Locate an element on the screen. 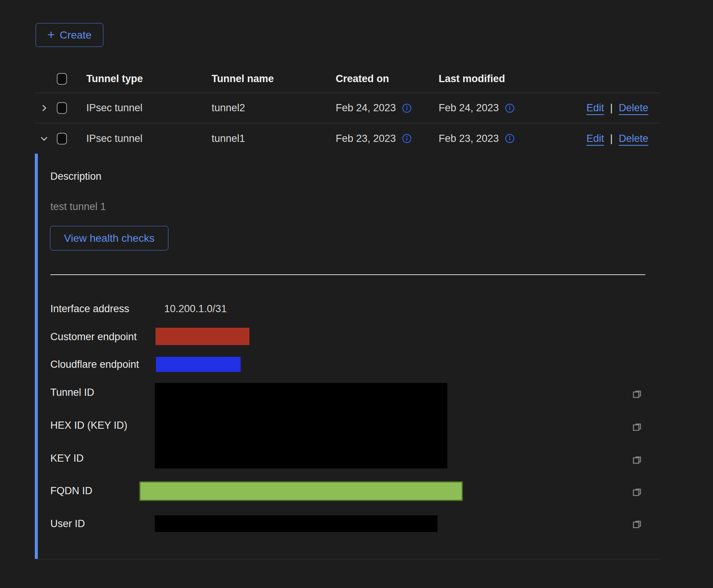  copy-key-id-button is located at coordinates (637, 460).